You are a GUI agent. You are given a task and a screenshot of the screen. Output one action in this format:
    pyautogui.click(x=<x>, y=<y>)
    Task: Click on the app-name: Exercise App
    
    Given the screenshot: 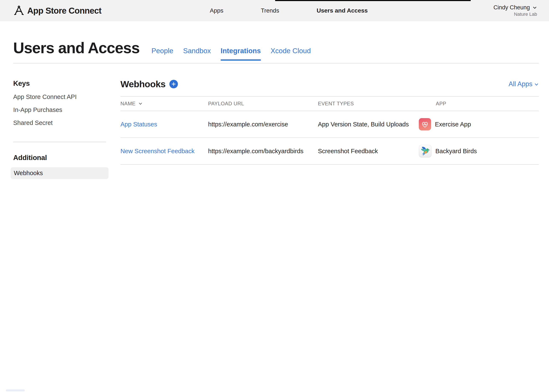 What is the action you would take?
    pyautogui.click(x=453, y=125)
    